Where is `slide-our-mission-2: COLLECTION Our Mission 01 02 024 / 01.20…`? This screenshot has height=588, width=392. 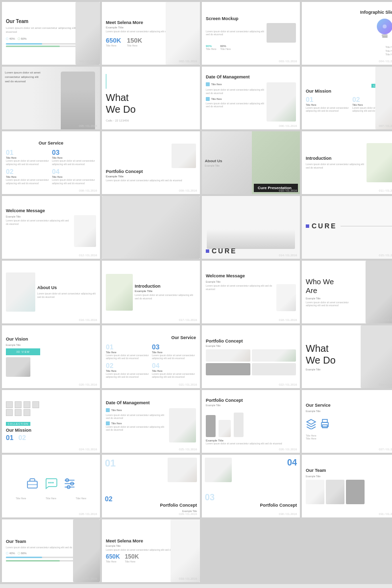 slide-our-mission-2: COLLECTION Our Mission 01 02 024 / 01.20… is located at coordinates (51, 421).